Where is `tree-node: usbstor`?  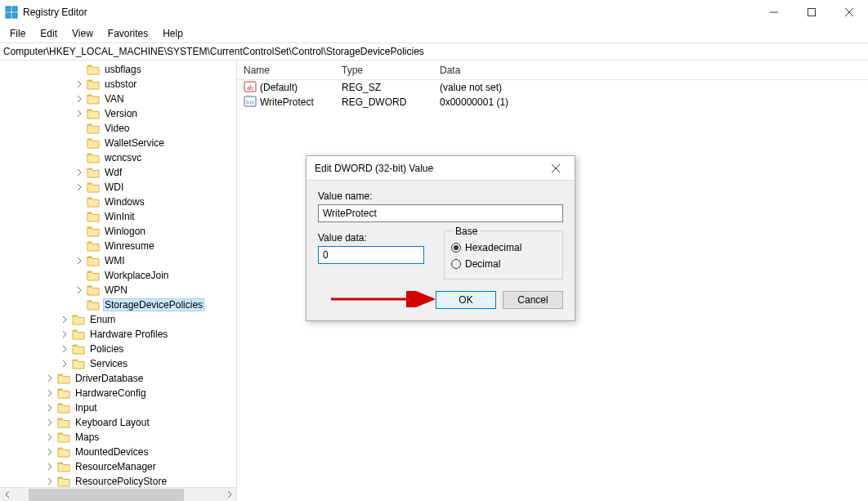 tree-node: usbstor is located at coordinates (118, 84).